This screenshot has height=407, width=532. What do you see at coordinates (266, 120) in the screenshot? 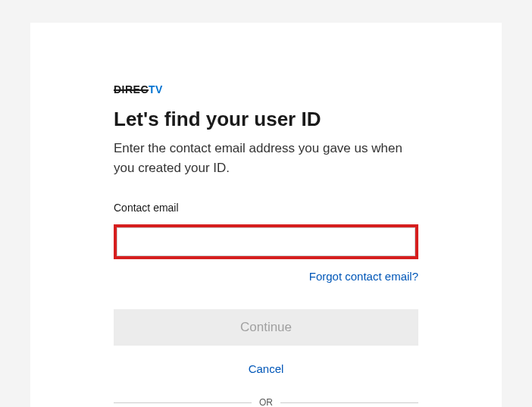
I see `page-title: Let's find your user ID` at bounding box center [266, 120].